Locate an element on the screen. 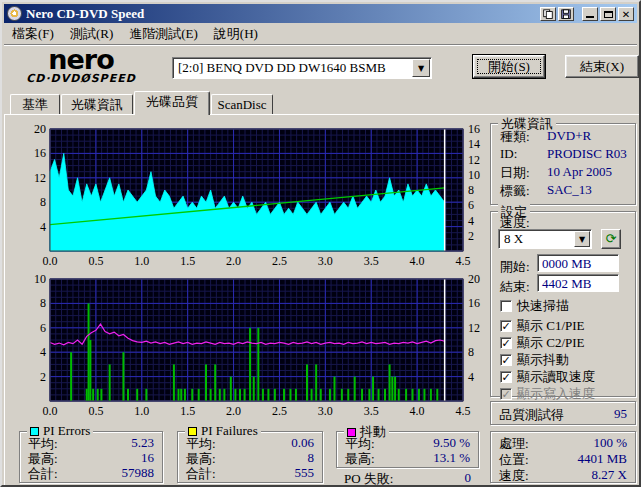 This screenshot has height=487, width=641. menu-test: 測試(R) is located at coordinates (92, 34).